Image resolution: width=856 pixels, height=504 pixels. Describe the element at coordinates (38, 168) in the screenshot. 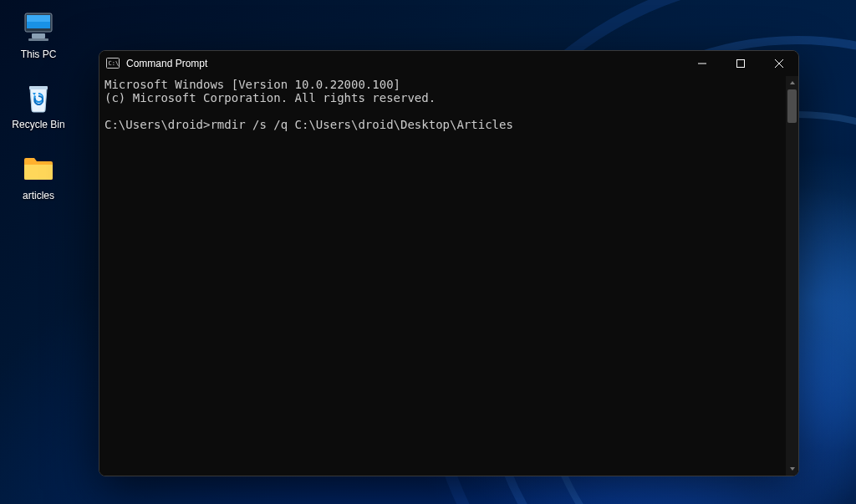

I see `folder-icon` at that location.